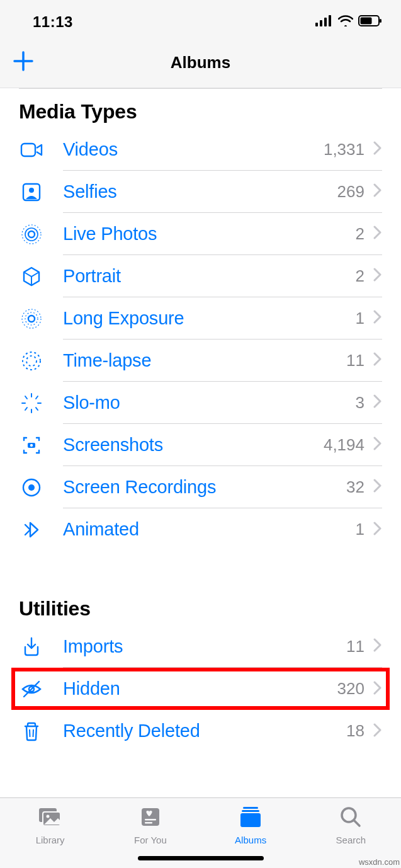 This screenshot has height=868, width=401. Describe the element at coordinates (200, 191) in the screenshot. I see `row-selfies: Selfies269` at that location.